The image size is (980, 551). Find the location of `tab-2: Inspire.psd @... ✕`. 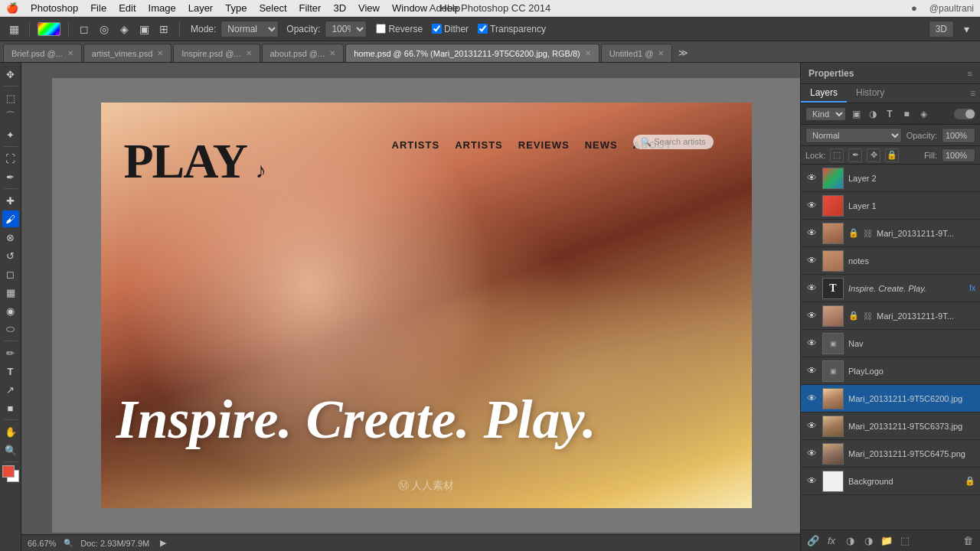

tab-2: Inspire.psd @... ✕ is located at coordinates (216, 53).